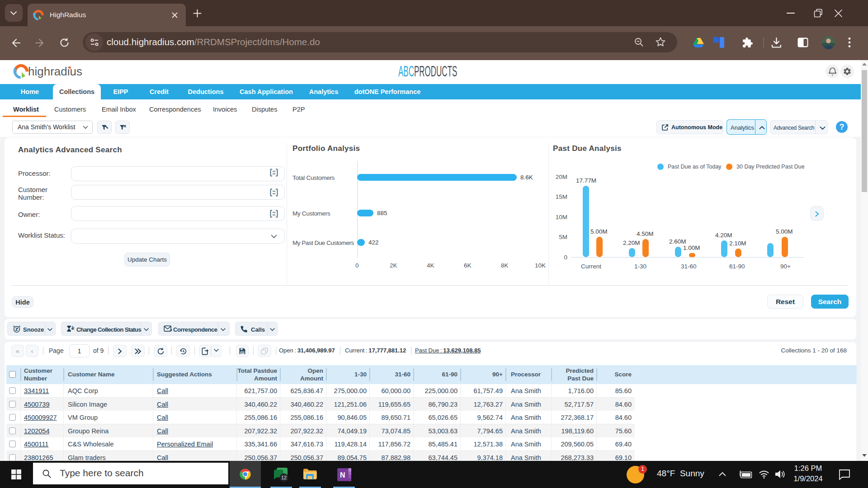 The image size is (868, 488). I want to click on svg-text: 12, so click(284, 478).